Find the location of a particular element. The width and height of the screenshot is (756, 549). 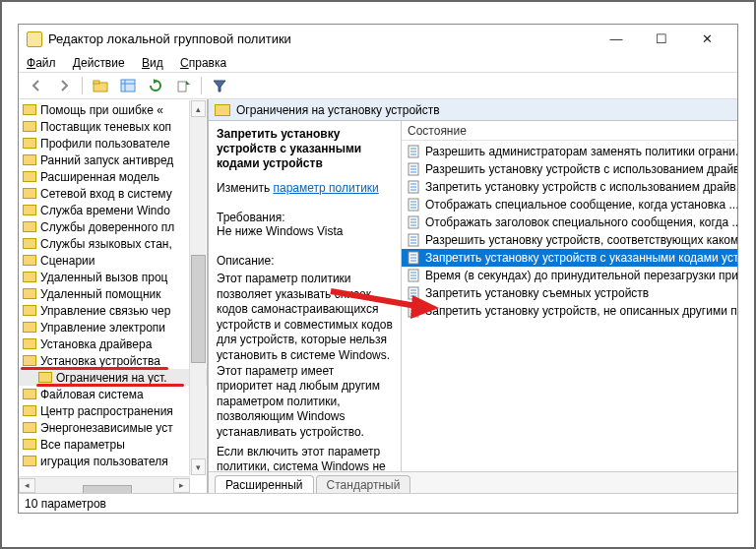

tree-item: Удаленный помощник is located at coordinates (112, 293).